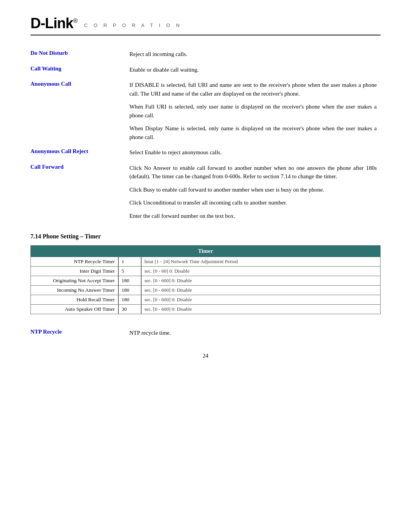 This screenshot has width=411, height=532. Describe the element at coordinates (75, 290) in the screenshot. I see `timer-row-label: Incoming No Answer Timer` at that location.